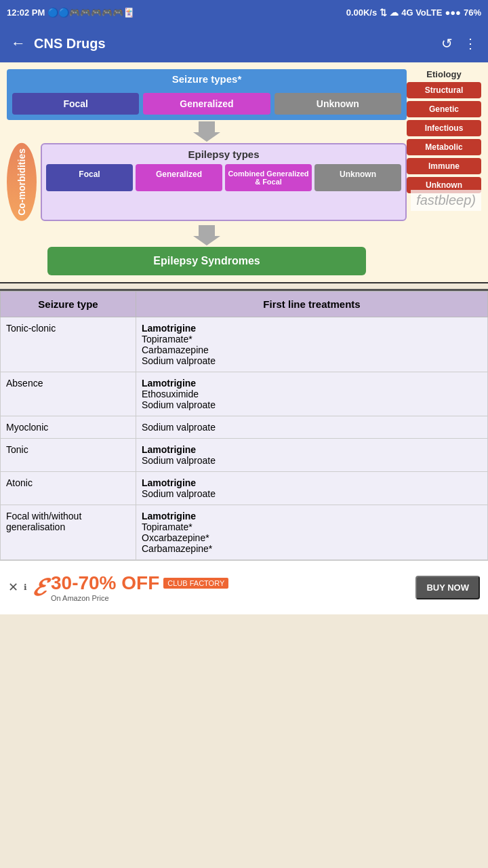  Describe the element at coordinates (312, 427) in the screenshot. I see `treatment-cell: Sodium valproate` at that location.